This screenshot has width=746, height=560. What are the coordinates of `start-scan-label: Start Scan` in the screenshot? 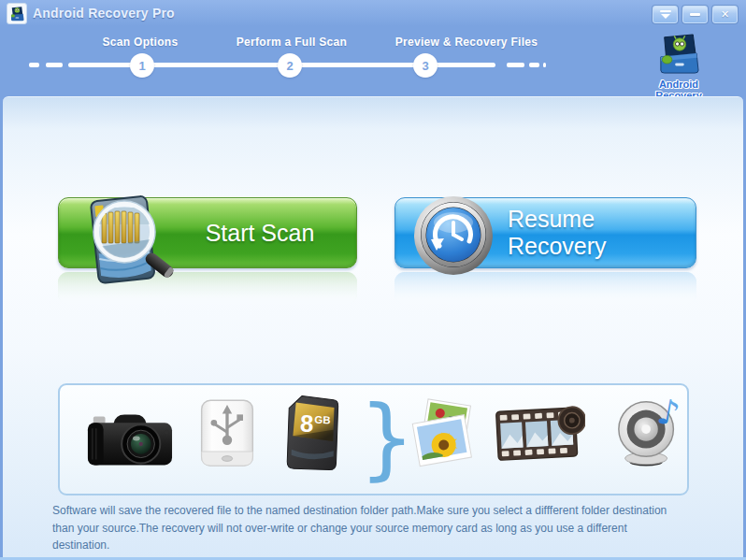 It's located at (260, 233).